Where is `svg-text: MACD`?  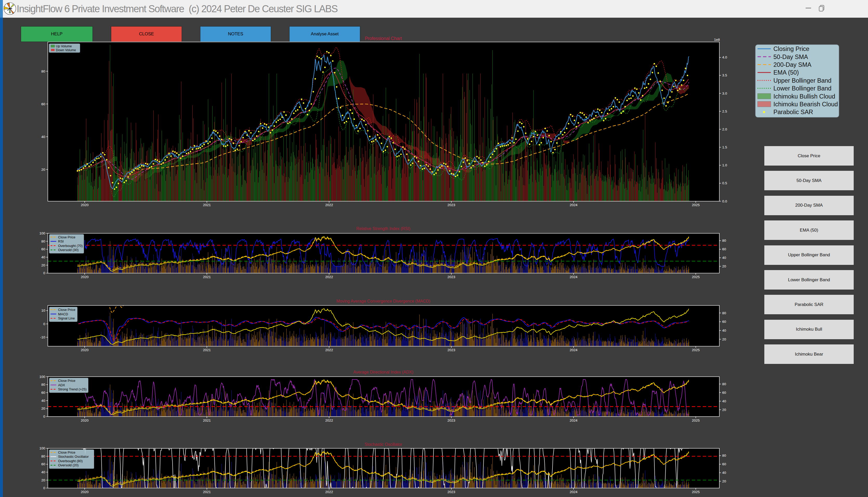
svg-text: MACD is located at coordinates (63, 314).